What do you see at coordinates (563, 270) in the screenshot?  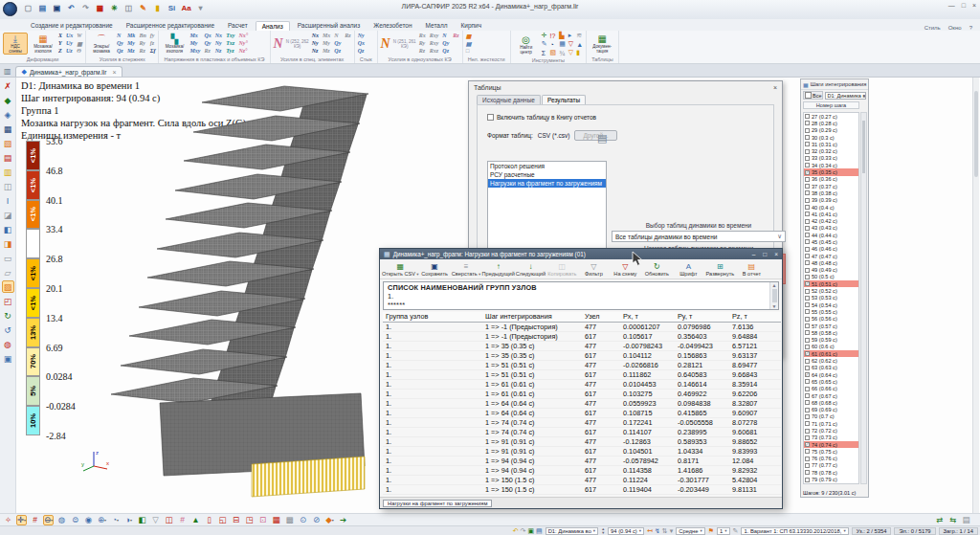 I see `copy-button: ◫ Копировать` at bounding box center [563, 270].